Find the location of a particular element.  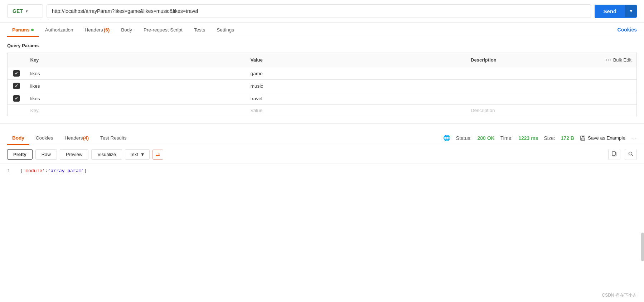

response-tabs: Body Cookies Headers(4) Test Results 🌐 S… is located at coordinates (322, 138).